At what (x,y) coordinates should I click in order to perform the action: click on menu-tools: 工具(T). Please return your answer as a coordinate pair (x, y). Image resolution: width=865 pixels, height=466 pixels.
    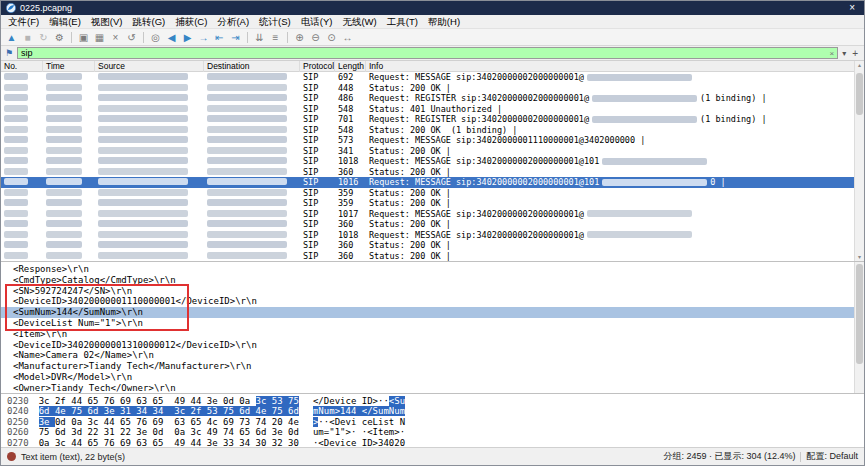
    Looking at the image, I should click on (402, 22).